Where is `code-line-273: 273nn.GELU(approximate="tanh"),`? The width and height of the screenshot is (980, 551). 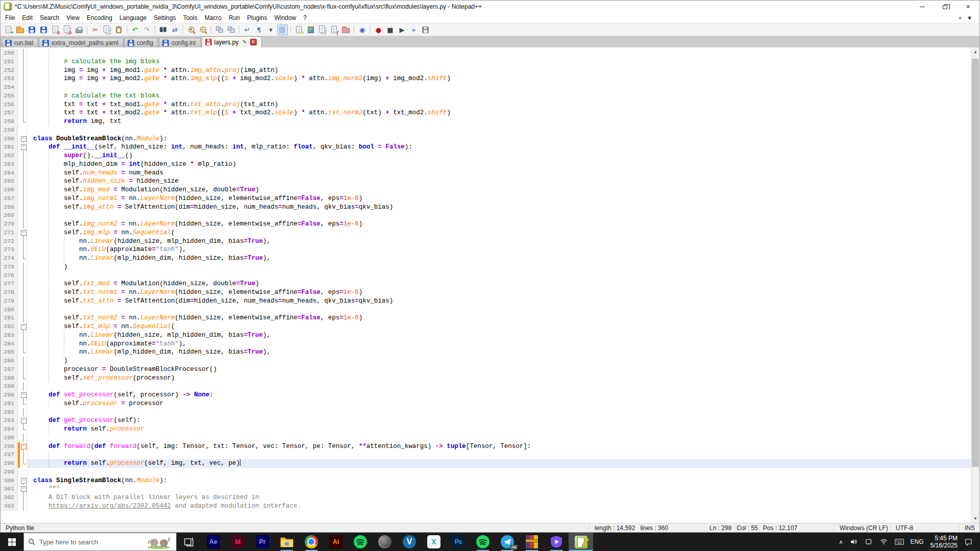
code-line-273: 273nn.GELU(approximate="tanh"), is located at coordinates (486, 250).